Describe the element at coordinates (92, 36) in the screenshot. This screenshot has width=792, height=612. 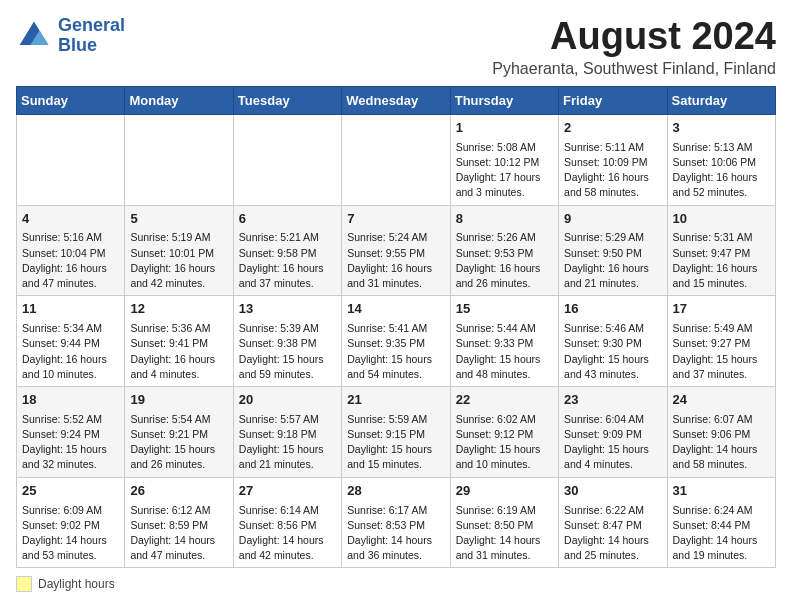
I see `logo-text: General Blue` at that location.